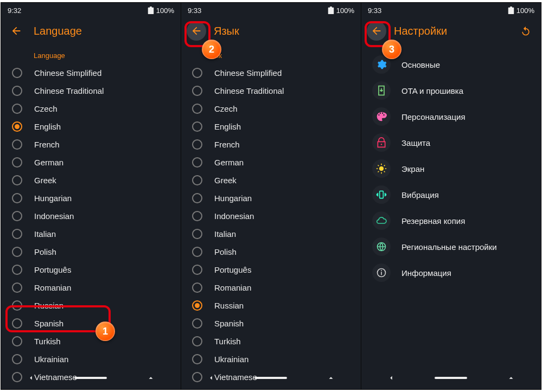 The image size is (542, 392). Describe the element at coordinates (451, 143) in the screenshot. I see `settings-item: Защита` at that location.